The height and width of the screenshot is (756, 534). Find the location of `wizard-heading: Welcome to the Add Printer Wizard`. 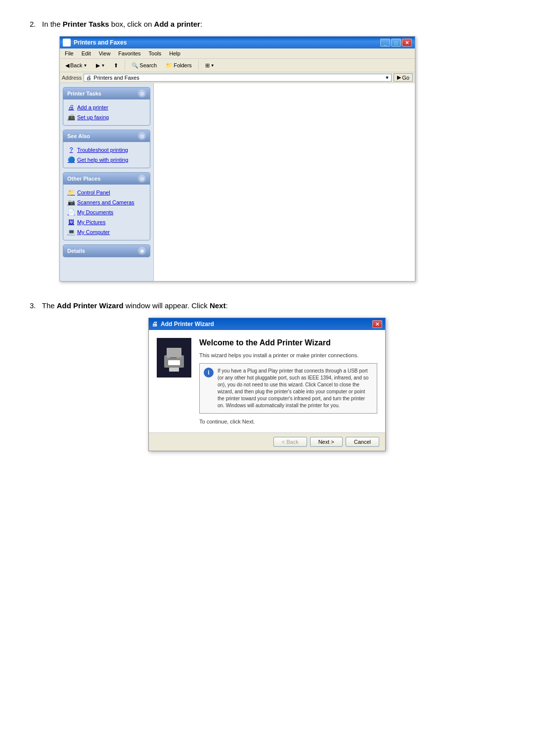

wizard-heading: Welcome to the Add Printer Wizard is located at coordinates (288, 342).